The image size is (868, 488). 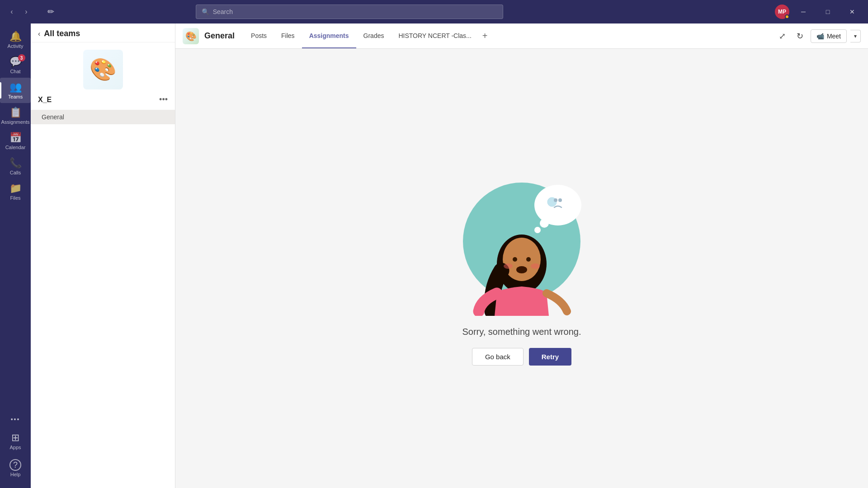 I want to click on sidebar-label-activity: Activity, so click(x=15, y=46).